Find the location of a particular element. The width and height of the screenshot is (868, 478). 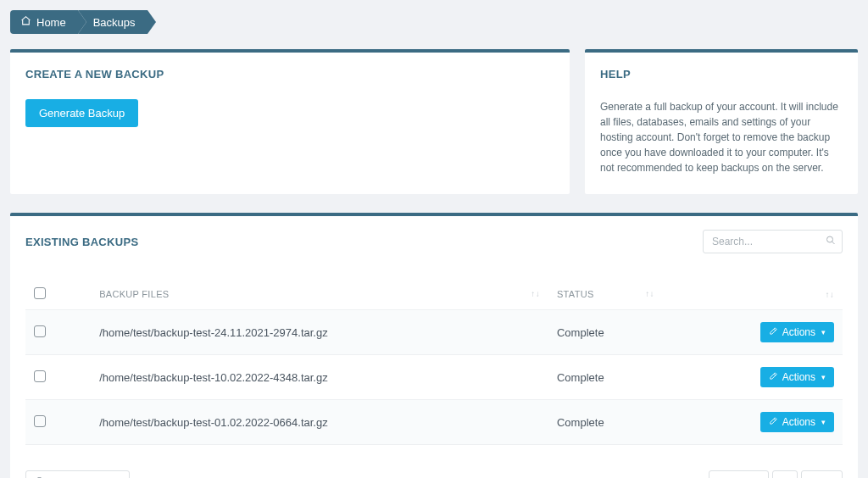

select-all-checkbox is located at coordinates (40, 293).